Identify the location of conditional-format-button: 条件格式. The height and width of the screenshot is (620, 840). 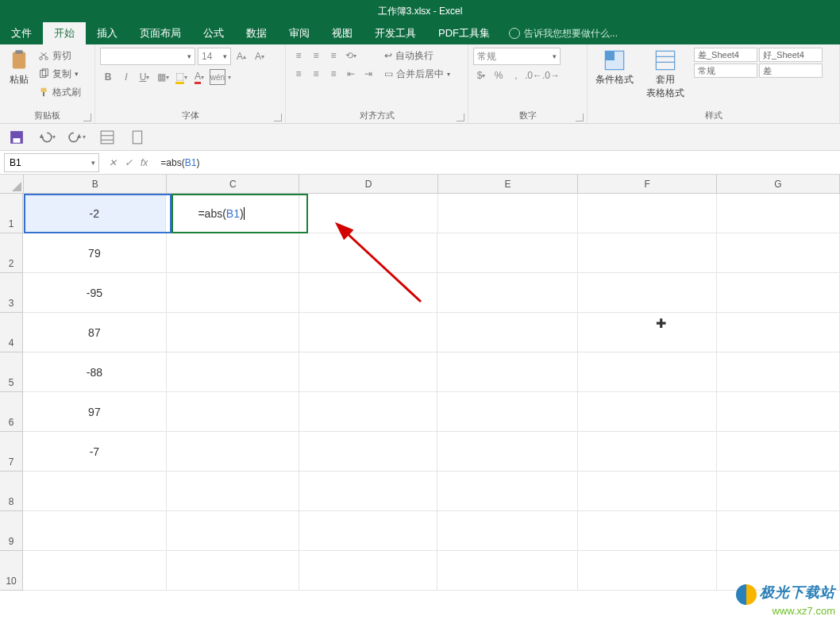
(615, 75).